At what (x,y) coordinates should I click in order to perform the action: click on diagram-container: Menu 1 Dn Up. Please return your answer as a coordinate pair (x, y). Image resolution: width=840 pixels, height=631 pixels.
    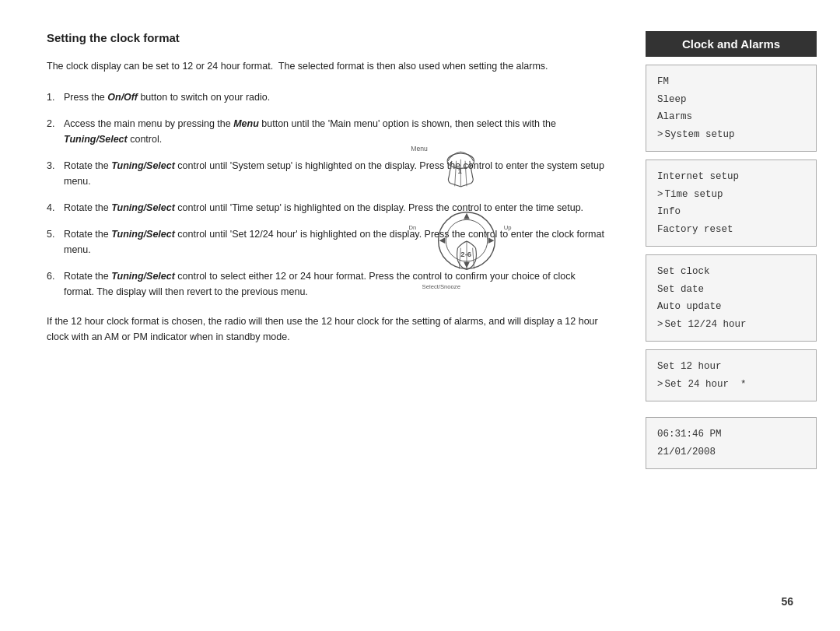
    Looking at the image, I should click on (467, 226).